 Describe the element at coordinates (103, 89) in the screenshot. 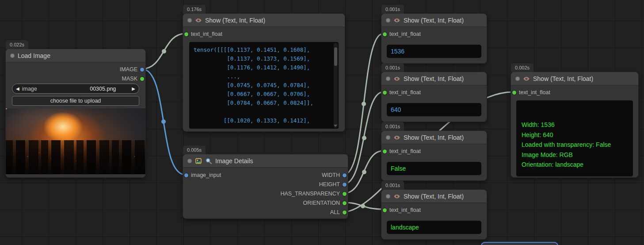

I see `combo-value: 00305.png` at that location.